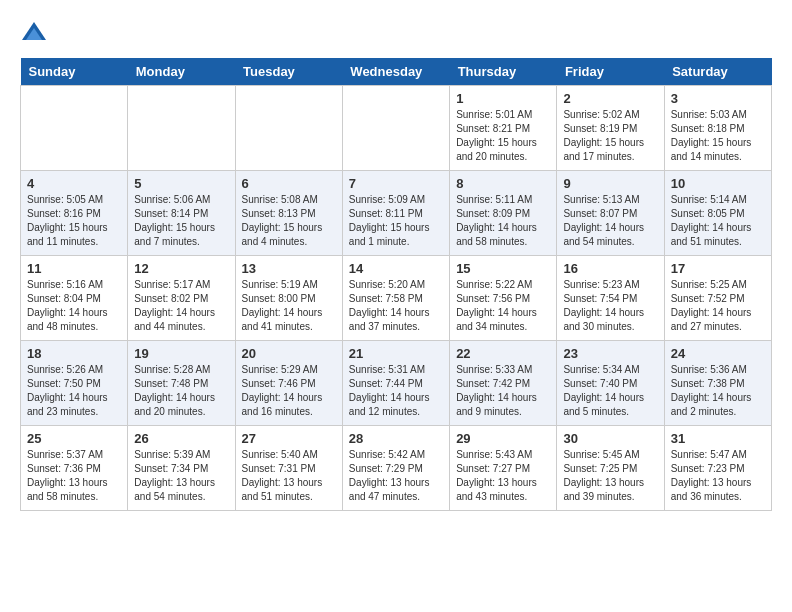 The image size is (792, 612). I want to click on day-number: 4, so click(74, 184).